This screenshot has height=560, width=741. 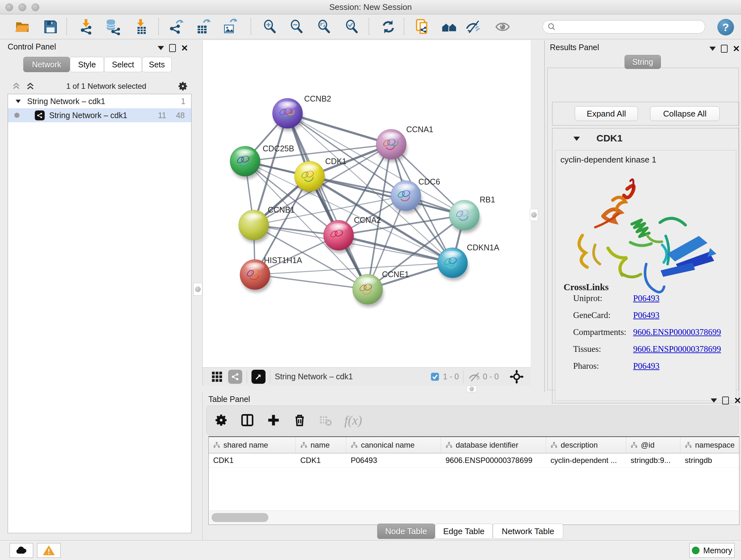 What do you see at coordinates (254, 227) in the screenshot?
I see `network-node-ccnb1` at bounding box center [254, 227].